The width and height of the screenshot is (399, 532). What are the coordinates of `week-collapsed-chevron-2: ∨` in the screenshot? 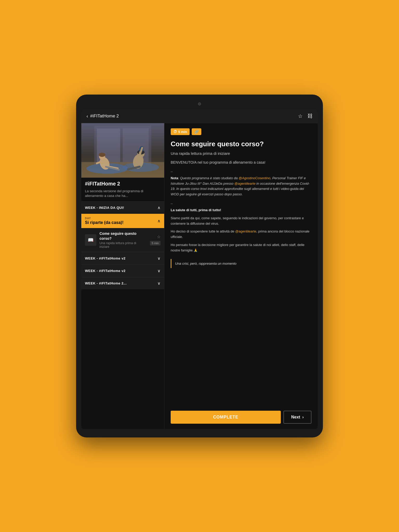 It's located at (159, 271).